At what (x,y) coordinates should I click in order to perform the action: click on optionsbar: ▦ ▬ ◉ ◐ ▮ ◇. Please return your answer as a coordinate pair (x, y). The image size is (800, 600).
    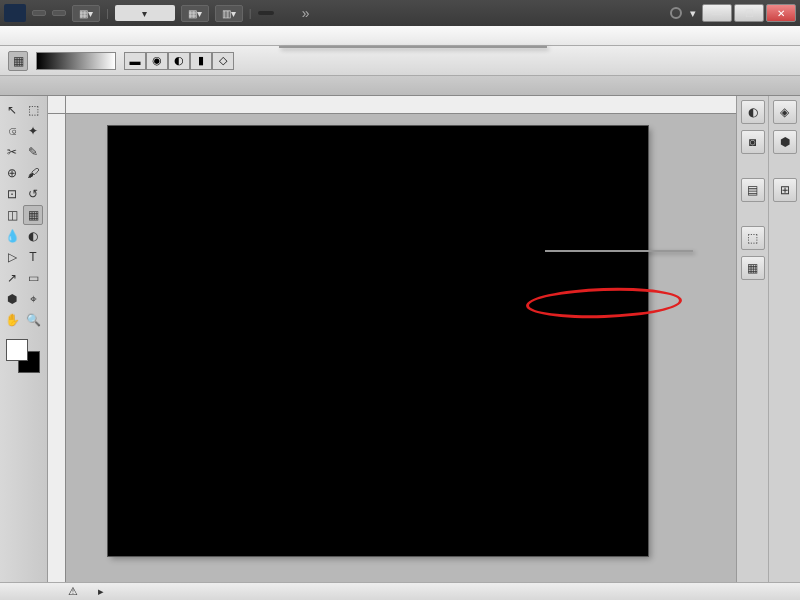
    Looking at the image, I should click on (400, 61).